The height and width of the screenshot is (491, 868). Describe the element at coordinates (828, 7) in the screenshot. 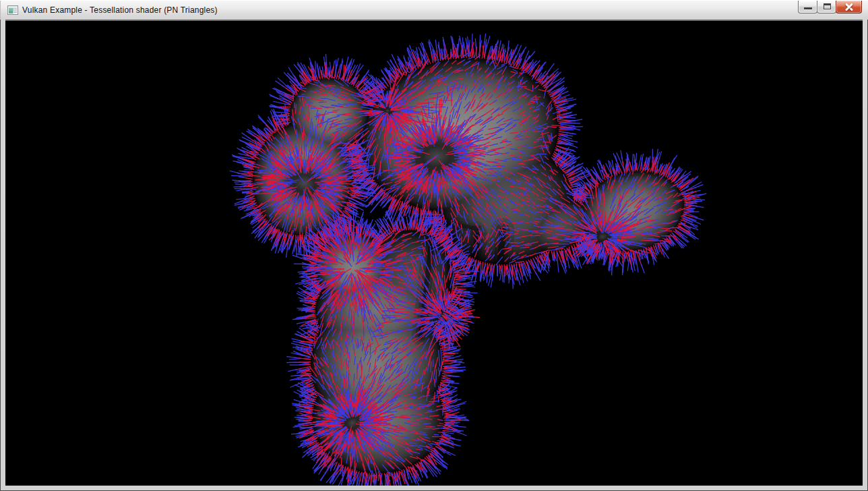

I see `maximize-icon` at that location.